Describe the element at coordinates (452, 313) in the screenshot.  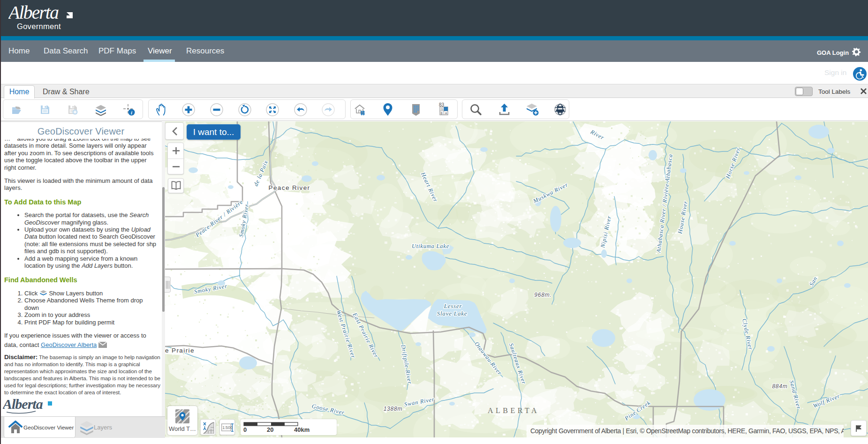
I see `svg-text: Slave Lake` at that location.